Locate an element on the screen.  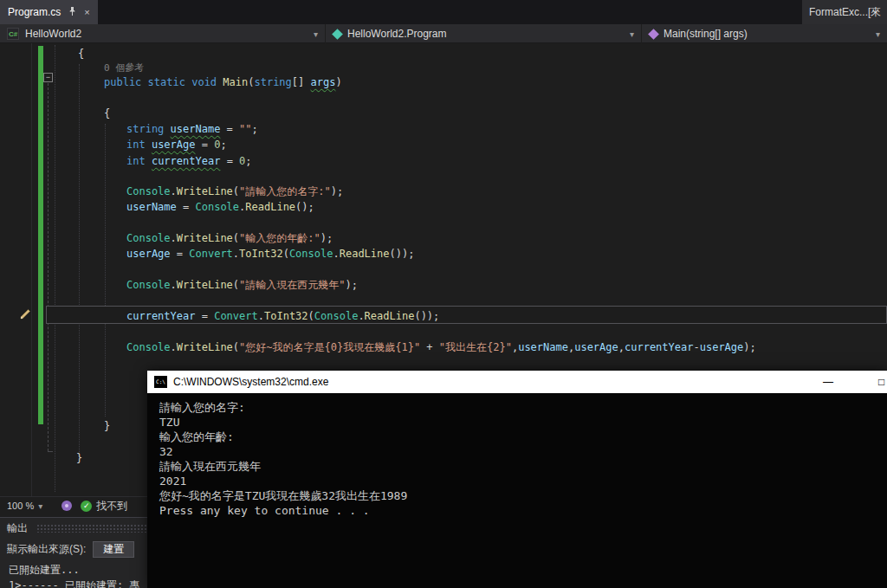
zoom-control: 100 % is located at coordinates (24, 506).